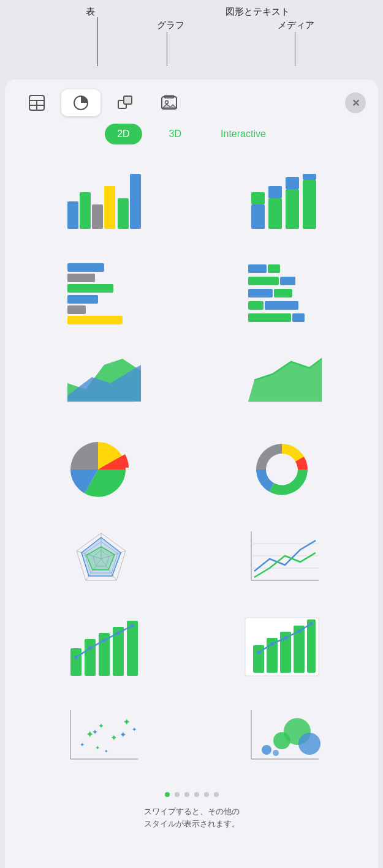  I want to click on scatter-chart-icon: ✦ ✦ ✦ ✦ ✦ ✦ ✦ ✦ ✦ ✦, so click(101, 738).